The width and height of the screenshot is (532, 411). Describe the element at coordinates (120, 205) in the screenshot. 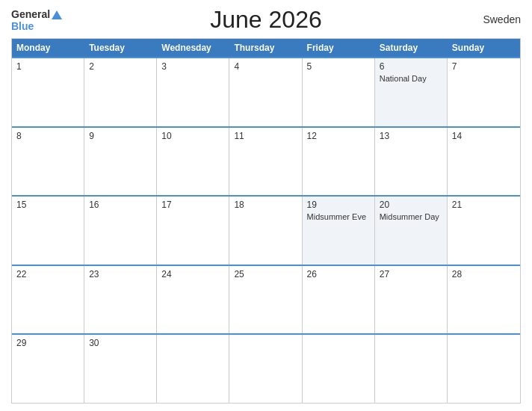

I see `day-number: 16` at that location.